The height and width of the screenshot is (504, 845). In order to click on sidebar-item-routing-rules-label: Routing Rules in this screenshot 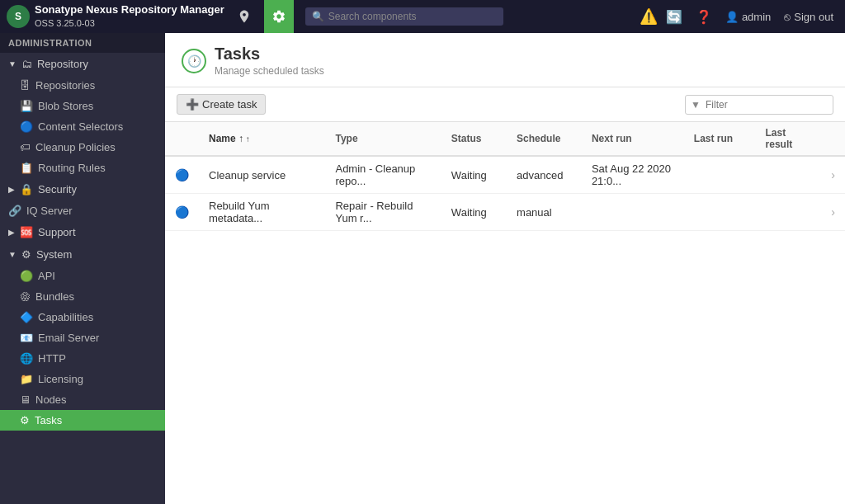, I will do `click(72, 168)`.